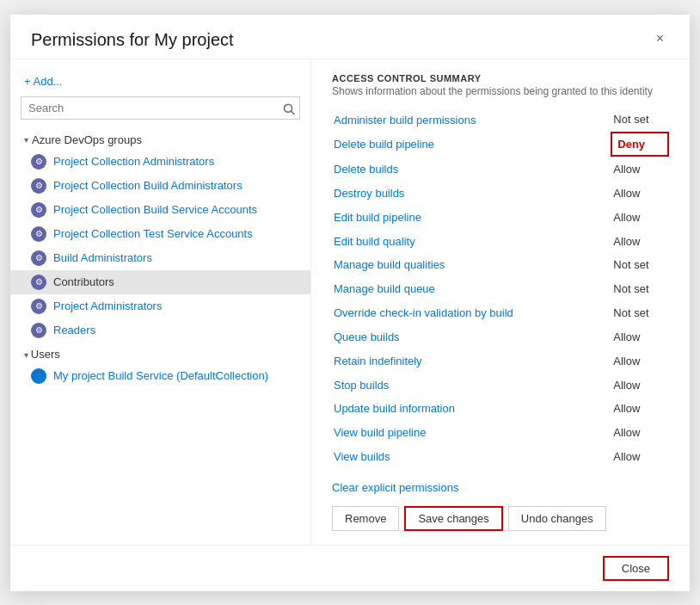 Image resolution: width=700 pixels, height=605 pixels. What do you see at coordinates (155, 210) in the screenshot?
I see `identity-label: Project Collection Build Service Account…` at bounding box center [155, 210].